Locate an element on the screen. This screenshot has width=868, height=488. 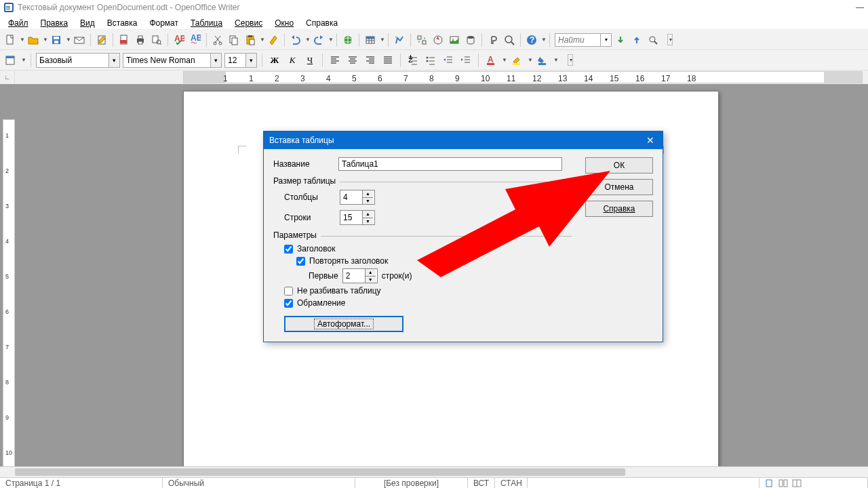
undo-button is located at coordinates (296, 40).